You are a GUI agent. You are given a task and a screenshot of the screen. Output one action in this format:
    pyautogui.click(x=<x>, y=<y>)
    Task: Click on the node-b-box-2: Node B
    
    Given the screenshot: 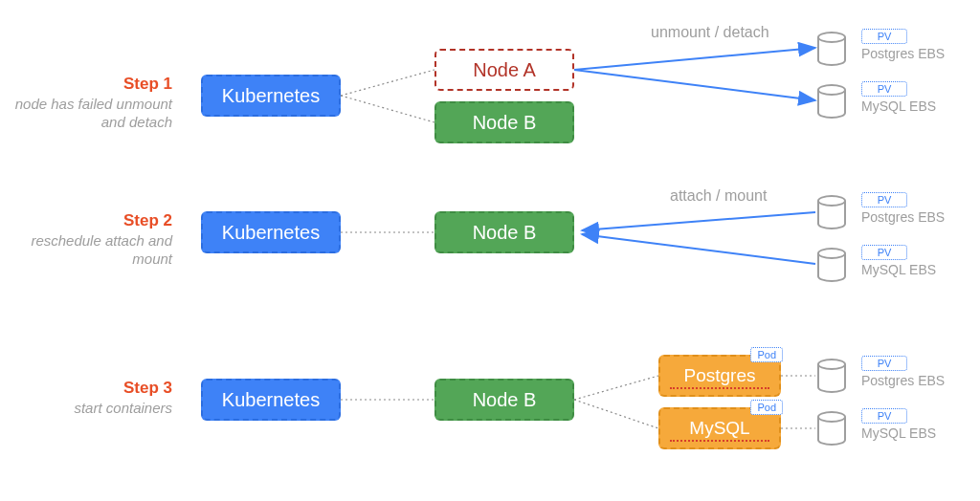 What is the action you would take?
    pyautogui.click(x=504, y=232)
    